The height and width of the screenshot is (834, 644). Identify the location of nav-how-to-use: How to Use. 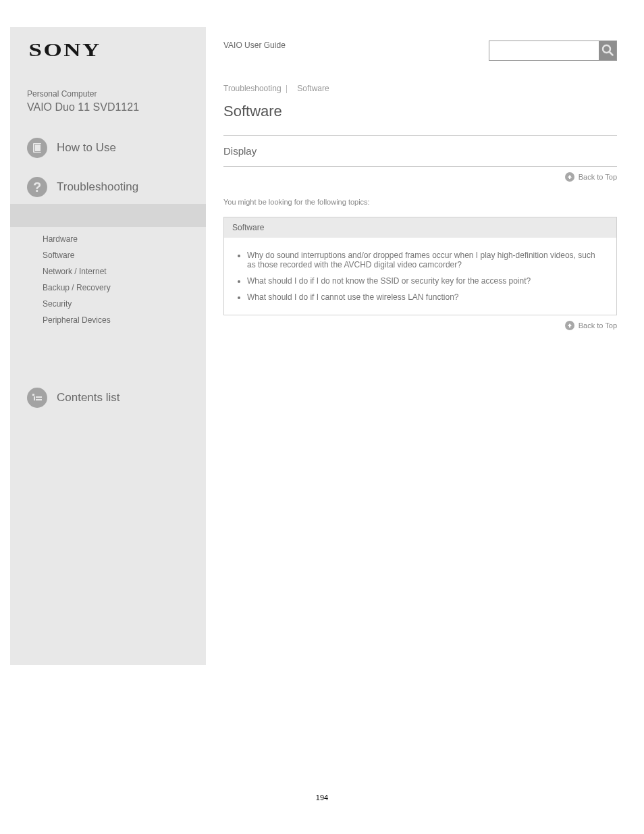
(108, 148).